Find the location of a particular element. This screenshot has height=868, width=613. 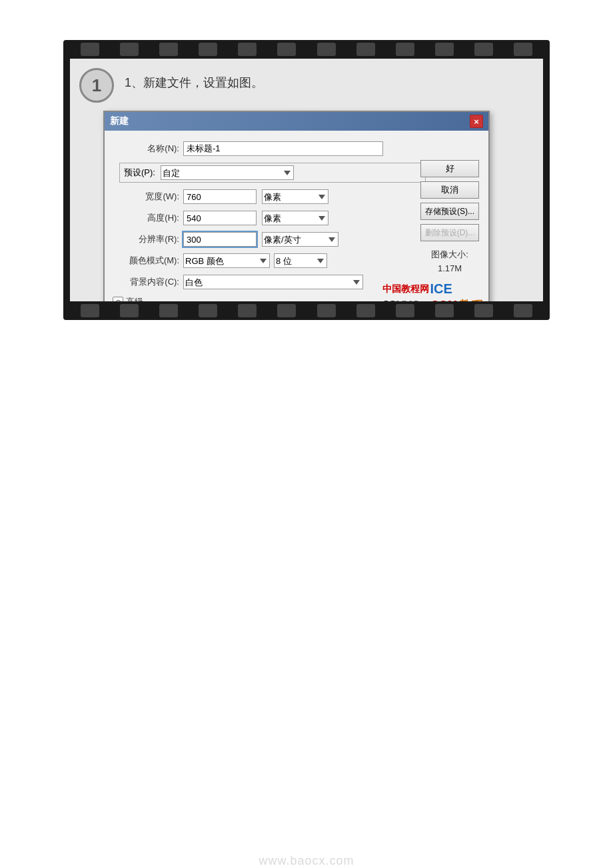

dialog-titlebar: 新建 × is located at coordinates (297, 121).